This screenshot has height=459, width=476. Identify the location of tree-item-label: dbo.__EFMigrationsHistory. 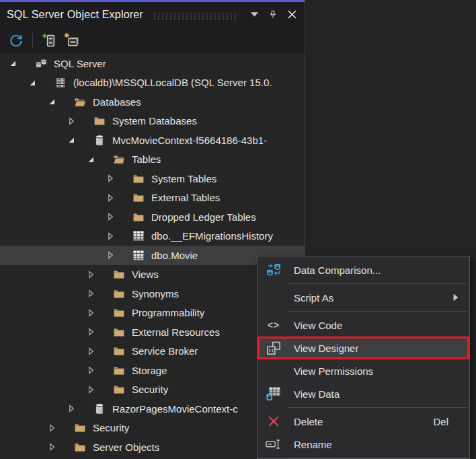
(212, 236).